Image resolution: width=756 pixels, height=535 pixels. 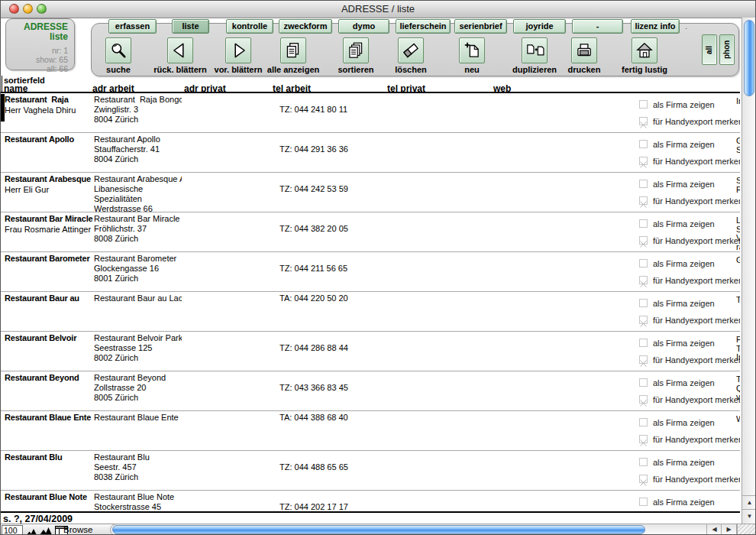 What do you see at coordinates (370, 232) in the screenshot?
I see `table-row: Restaurant Bar MiracleFrau Rosmarie Atti…` at bounding box center [370, 232].